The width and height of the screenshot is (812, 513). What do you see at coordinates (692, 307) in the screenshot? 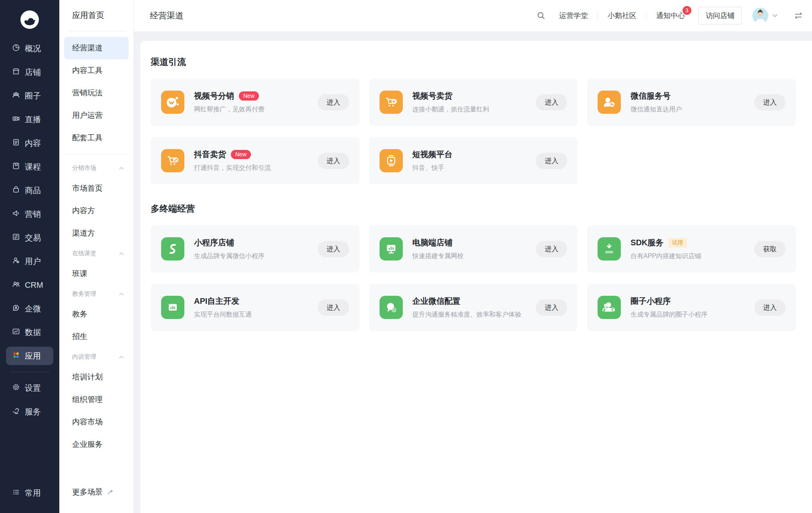
I see `app-card-community-miniprogram: 圈子小程序 生成专属品牌的圈子小程序 进入` at bounding box center [692, 307].